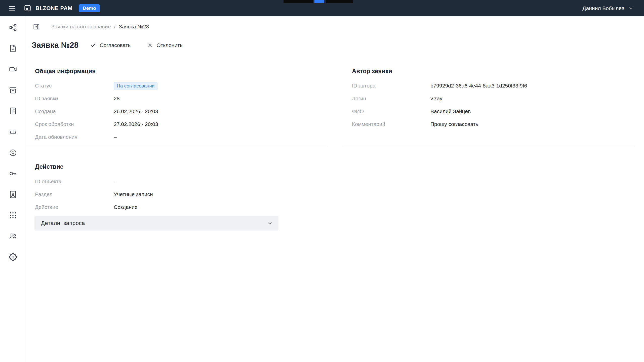 The image size is (644, 362). I want to click on field-label: Статус, so click(74, 85).